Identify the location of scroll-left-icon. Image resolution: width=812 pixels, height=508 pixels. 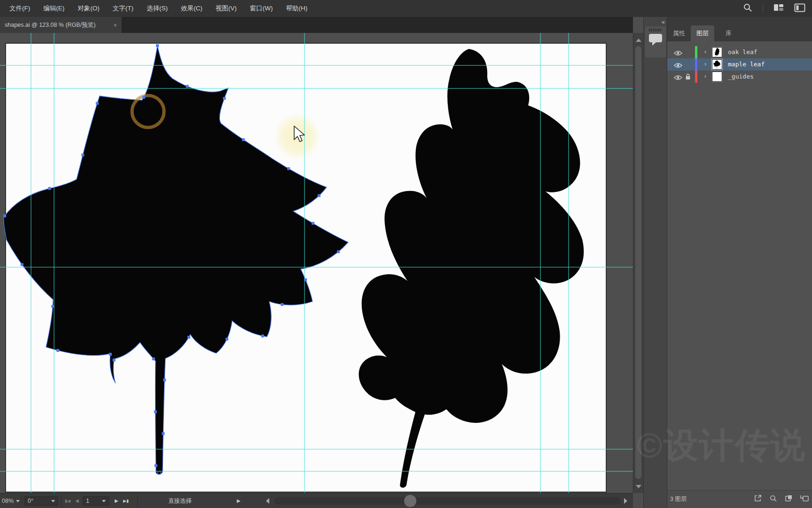
(268, 501).